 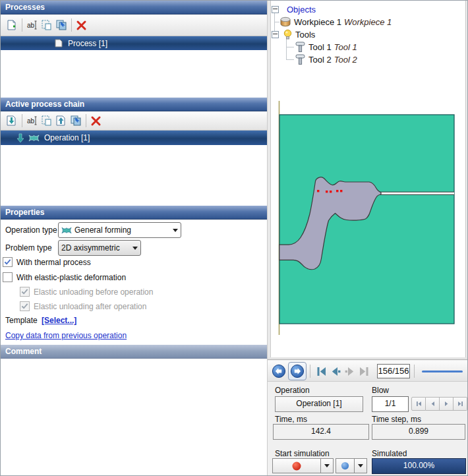 I want to click on blow-first-button, so click(x=419, y=403).